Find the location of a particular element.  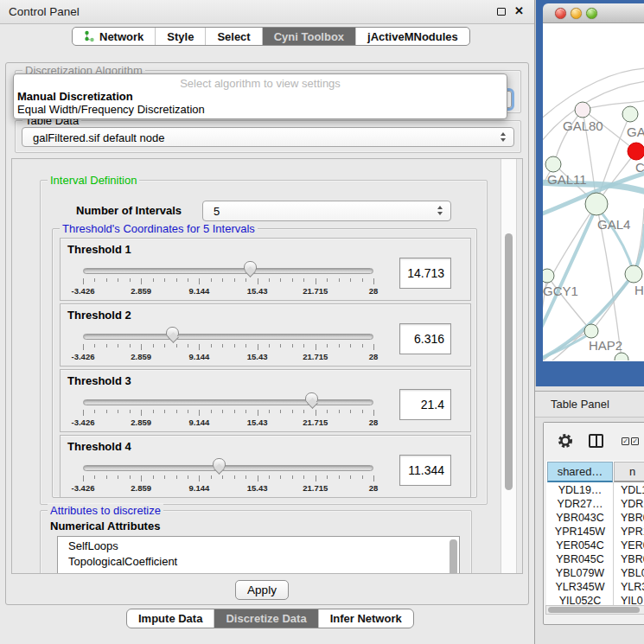

network-node is located at coordinates (622, 356).